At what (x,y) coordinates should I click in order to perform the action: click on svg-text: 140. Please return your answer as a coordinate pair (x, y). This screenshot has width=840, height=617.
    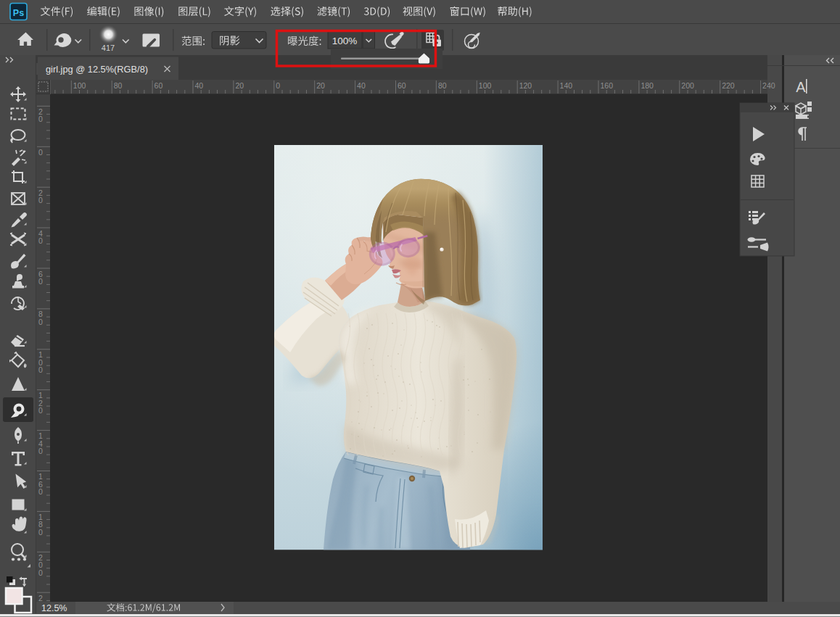
    Looking at the image, I should click on (567, 86).